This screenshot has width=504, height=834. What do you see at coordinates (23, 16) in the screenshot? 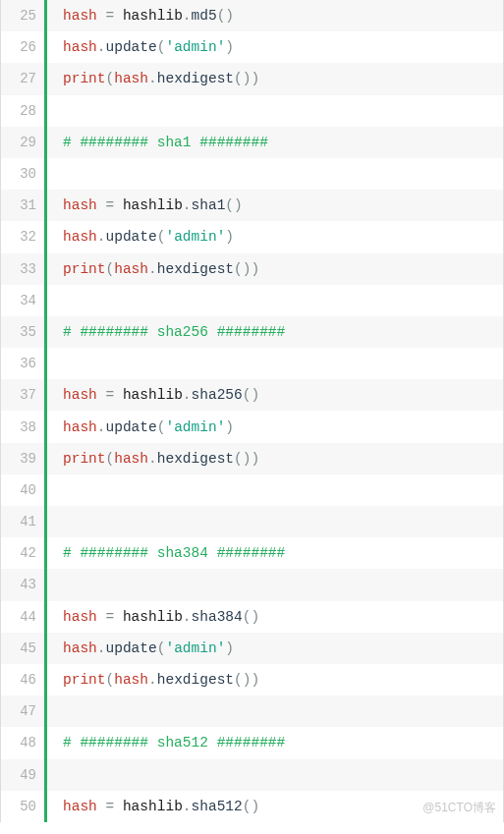
I see `line-number: 25` at bounding box center [23, 16].